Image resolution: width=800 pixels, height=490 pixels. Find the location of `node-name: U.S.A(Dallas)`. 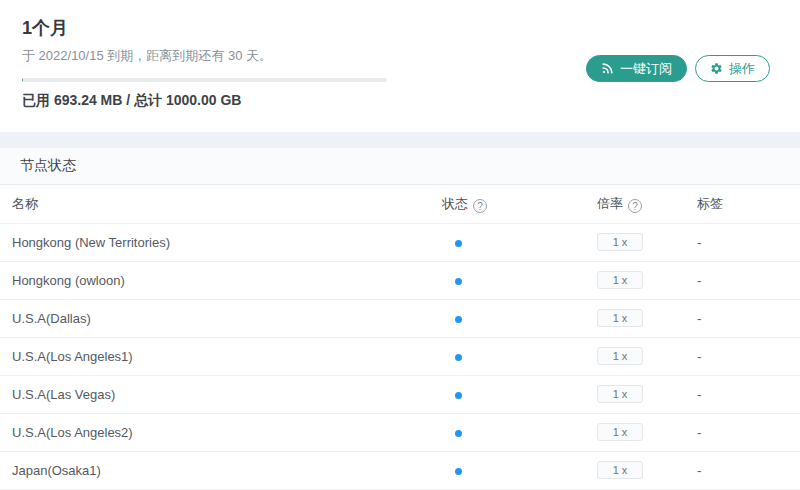

node-name: U.S.A(Dallas) is located at coordinates (215, 318).